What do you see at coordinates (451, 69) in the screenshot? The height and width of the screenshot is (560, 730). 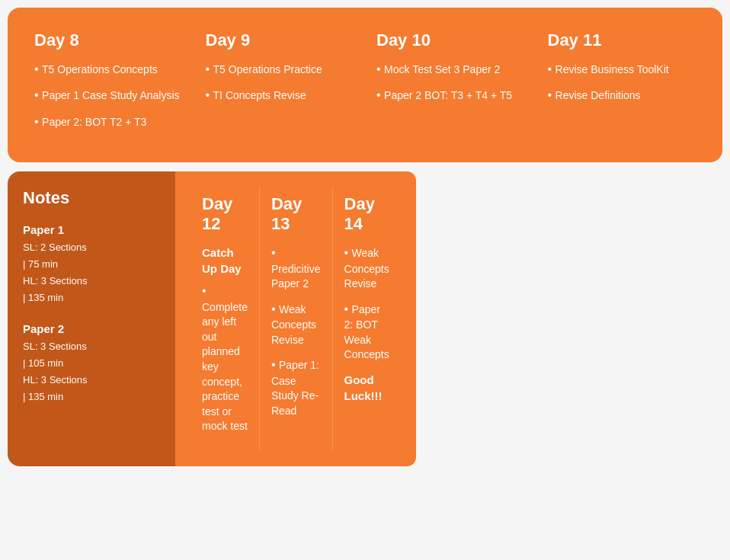 I see `day10-item-0: Mock Test Set 3 Paper 2` at bounding box center [451, 69].